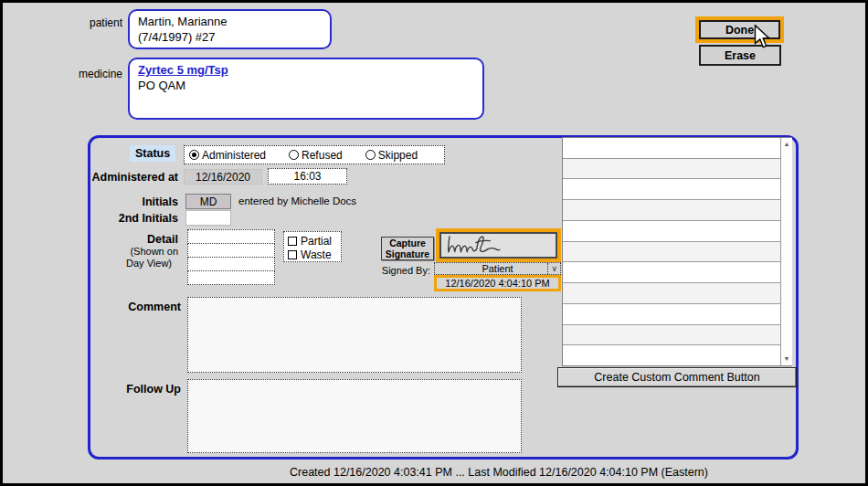 The height and width of the screenshot is (486, 868). Describe the element at coordinates (314, 254) in the screenshot. I see `waste-checkbox-row: Waste` at that location.